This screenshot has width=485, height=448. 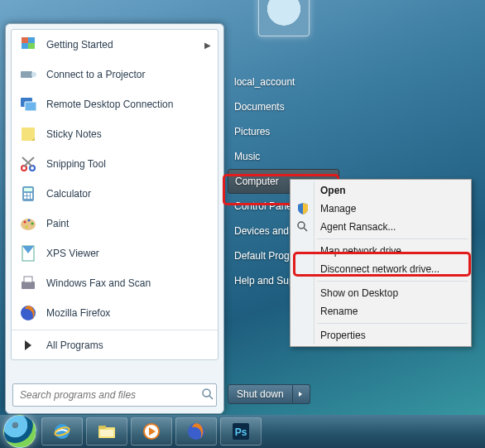 What do you see at coordinates (151, 431) in the screenshot?
I see `taskbar-wmp` at bounding box center [151, 431].